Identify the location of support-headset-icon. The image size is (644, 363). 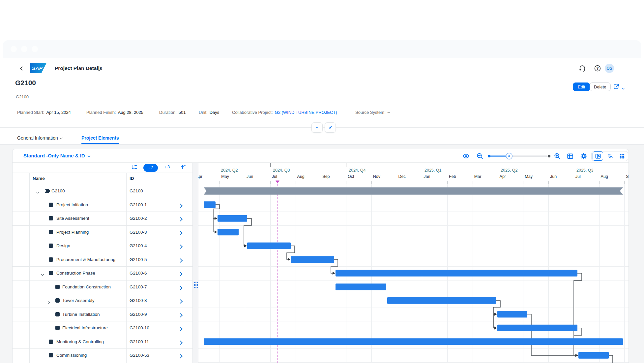
(582, 68).